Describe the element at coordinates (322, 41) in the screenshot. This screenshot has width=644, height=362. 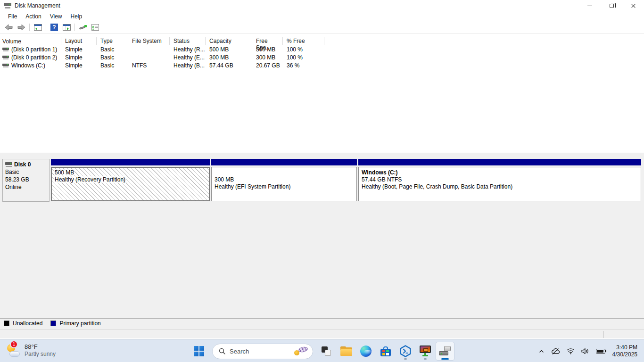
I see `volume-list-header: Volume Layout Type File System Status Ca…` at that location.